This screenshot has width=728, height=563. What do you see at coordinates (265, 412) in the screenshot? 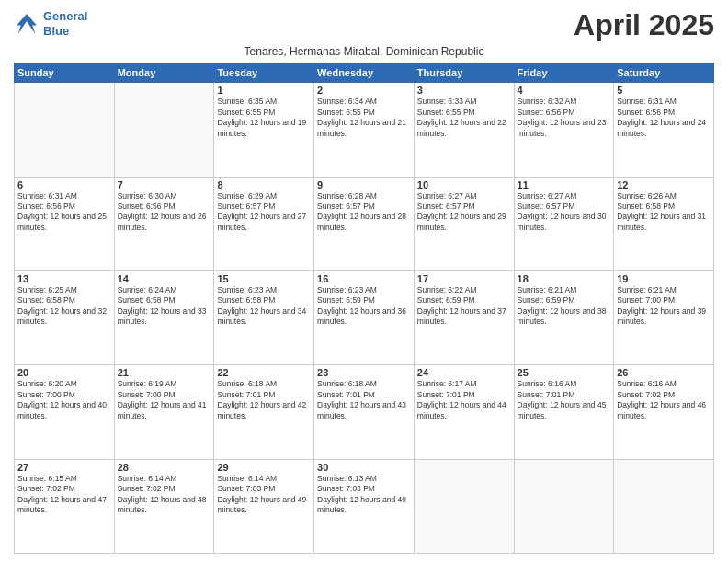
I see `calendar-cell: 22Sunrise: 6:18 AMSunset: 7:01 PMDayligh…` at bounding box center [265, 412].